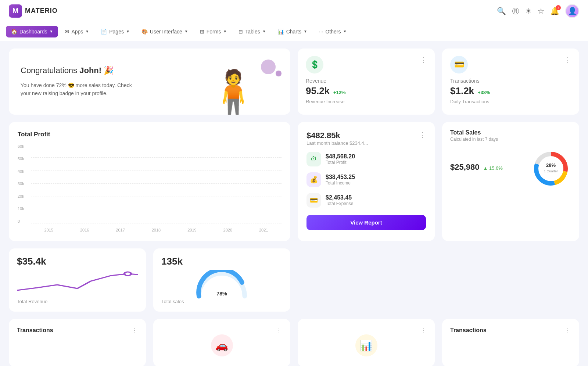 This screenshot has width=588, height=366. I want to click on nav-apps-icon: ✉, so click(67, 32).